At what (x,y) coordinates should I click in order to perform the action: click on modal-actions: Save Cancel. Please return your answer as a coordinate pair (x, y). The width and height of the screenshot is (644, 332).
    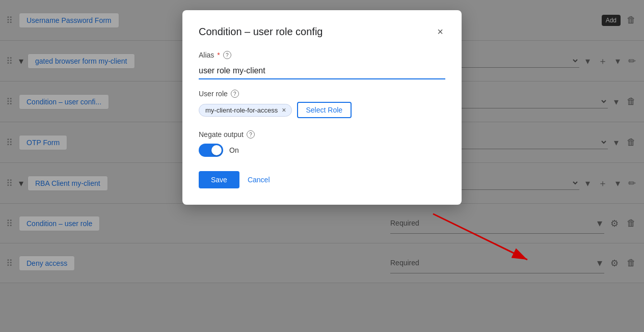
    Looking at the image, I should click on (322, 180).